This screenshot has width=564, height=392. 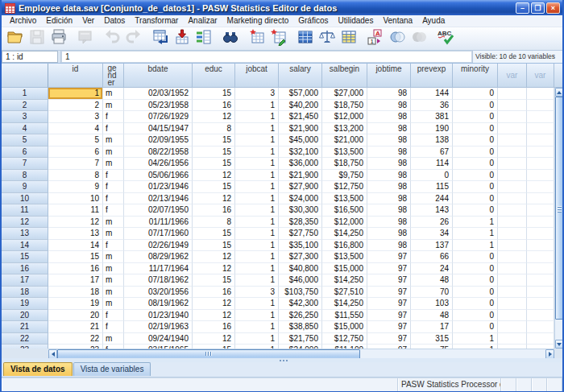 I want to click on cell-15-salbegin: $13,500, so click(x=345, y=258).